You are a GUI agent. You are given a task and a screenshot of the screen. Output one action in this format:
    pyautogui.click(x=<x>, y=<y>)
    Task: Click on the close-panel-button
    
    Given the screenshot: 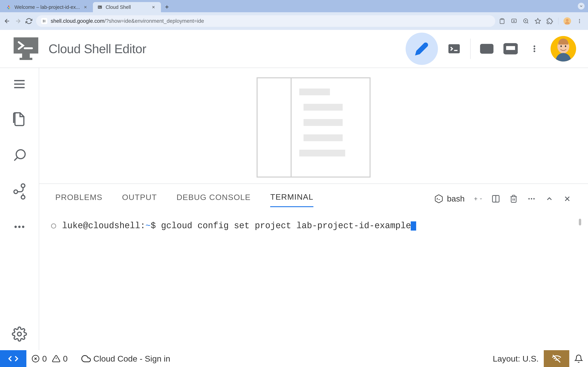 What is the action you would take?
    pyautogui.click(x=567, y=199)
    